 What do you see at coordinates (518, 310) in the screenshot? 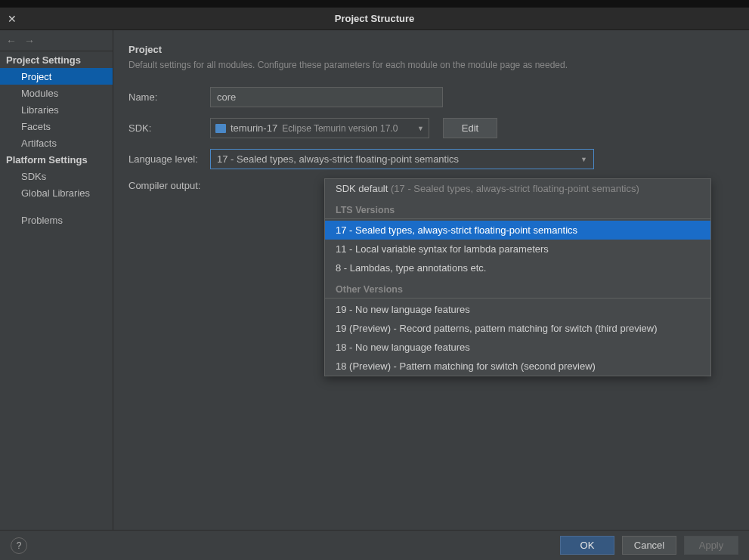
I see `dropdown-item: 19 - No new language features` at bounding box center [518, 310].